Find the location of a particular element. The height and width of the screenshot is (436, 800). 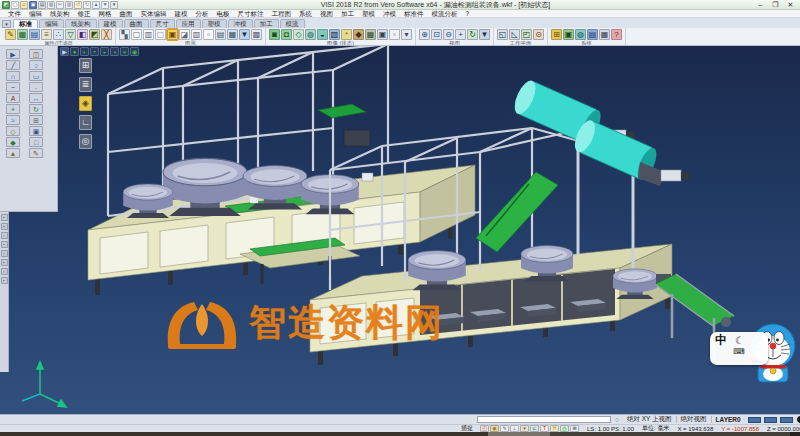

menu-item-1: 编辑 is located at coordinates (36, 14).